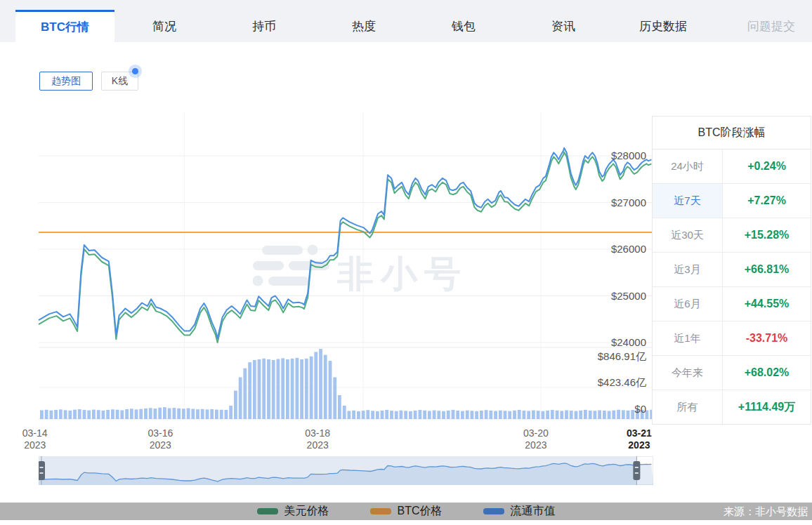 This screenshot has height=525, width=812. What do you see at coordinates (402, 274) in the screenshot?
I see `watermark-text: 非小号` at bounding box center [402, 274].